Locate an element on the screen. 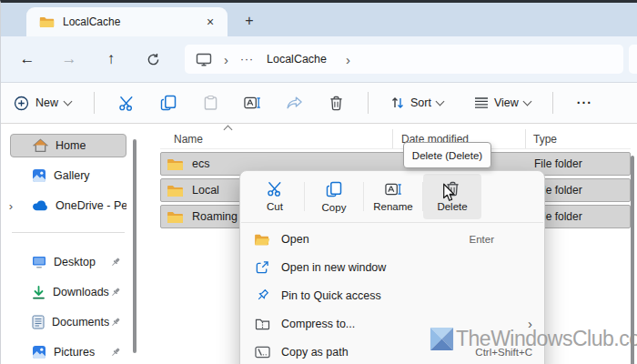 The width and height of the screenshot is (637, 364). this-pc-icon is located at coordinates (204, 60).